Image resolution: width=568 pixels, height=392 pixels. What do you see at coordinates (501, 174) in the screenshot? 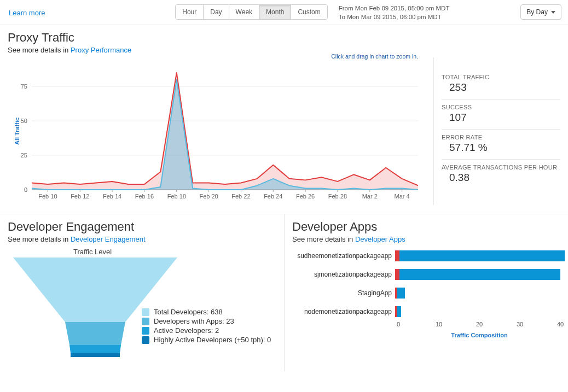
I see `stat-avg-tph: AVERAGE TRANSACTIONS PER HOUR 0.38` at bounding box center [501, 174].